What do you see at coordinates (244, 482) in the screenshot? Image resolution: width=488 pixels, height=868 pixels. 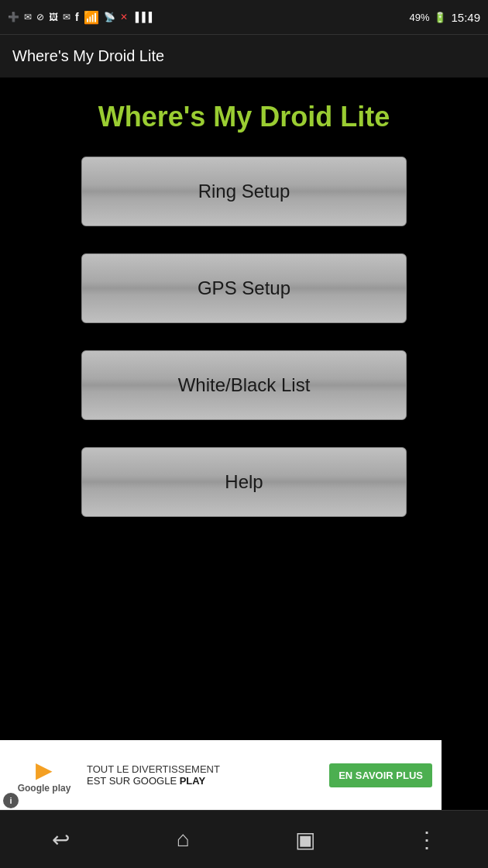 I see `help-button: Help` at bounding box center [244, 482].